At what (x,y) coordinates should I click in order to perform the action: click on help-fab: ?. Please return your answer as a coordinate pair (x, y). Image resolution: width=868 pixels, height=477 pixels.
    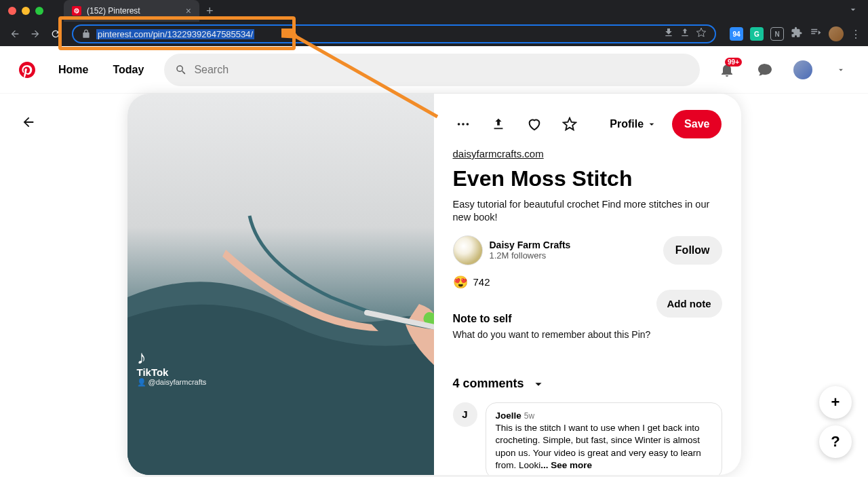
    Looking at the image, I should click on (835, 442).